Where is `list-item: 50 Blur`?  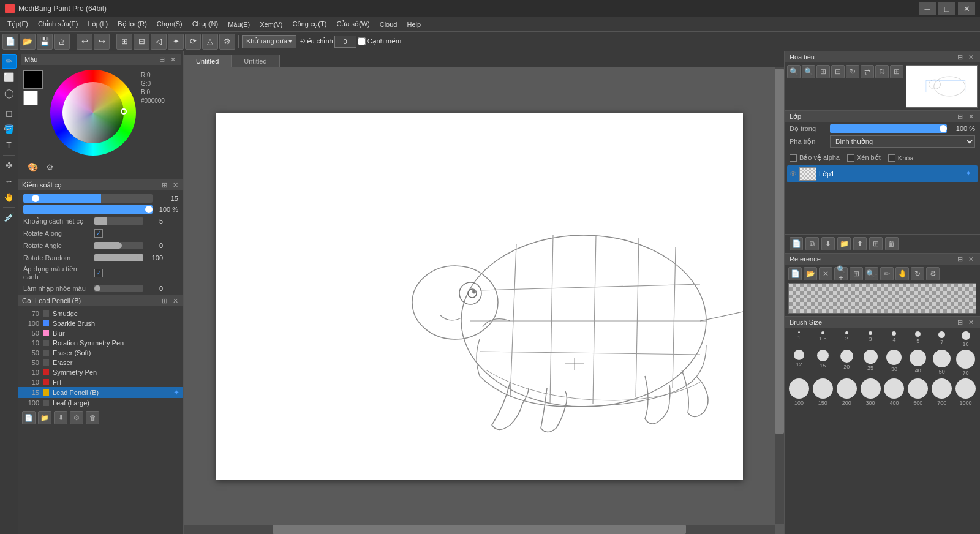
list-item: 50 Blur is located at coordinates (100, 333).